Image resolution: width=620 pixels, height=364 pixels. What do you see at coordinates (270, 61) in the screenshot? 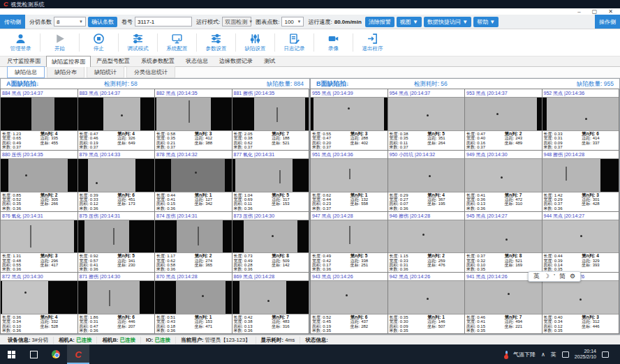
I see `tab-test: 测试` at bounding box center [270, 61].